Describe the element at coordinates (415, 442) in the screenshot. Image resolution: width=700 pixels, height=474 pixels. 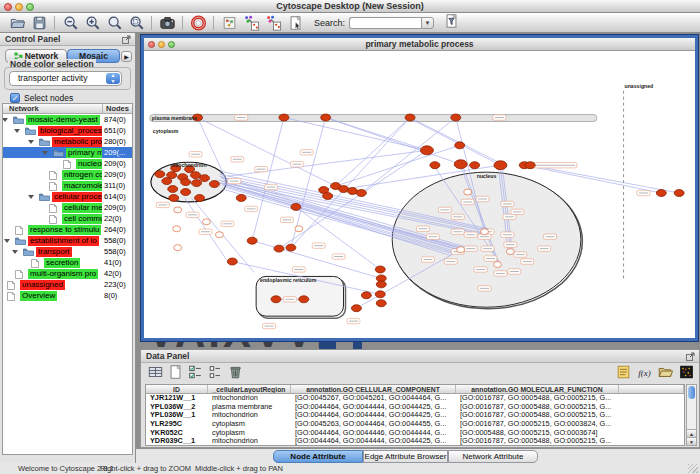
I see `table-row: YDR039C__1mitochondrion[GO:0044464, GO:0…` at that location.